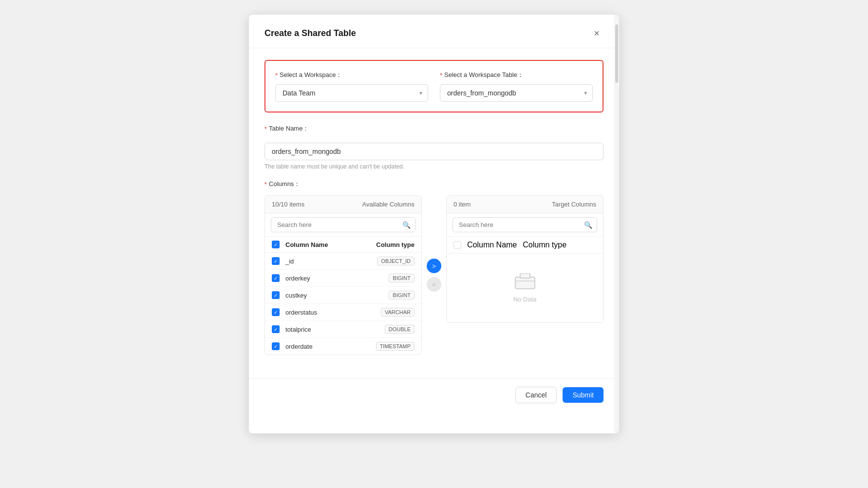 Image resolution: width=868 pixels, height=488 pixels. I want to click on col-type-orderkey: BIGINT, so click(401, 278).